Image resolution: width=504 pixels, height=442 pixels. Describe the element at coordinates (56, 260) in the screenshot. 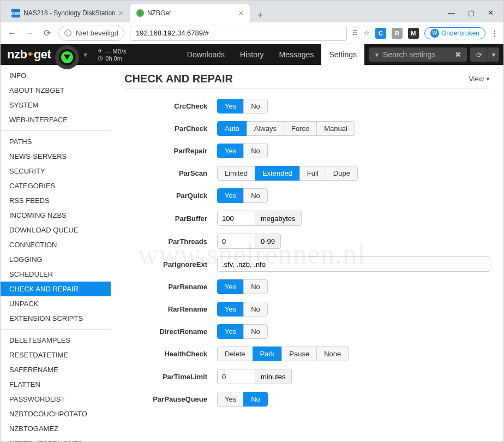

I see `sidebar-item: LOGGING` at that location.